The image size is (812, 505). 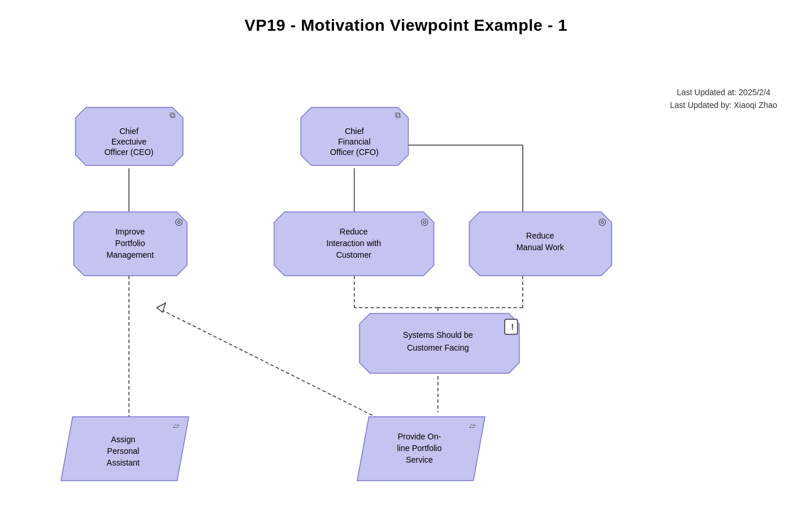 I want to click on svg-text: Systems Should be, so click(x=438, y=335).